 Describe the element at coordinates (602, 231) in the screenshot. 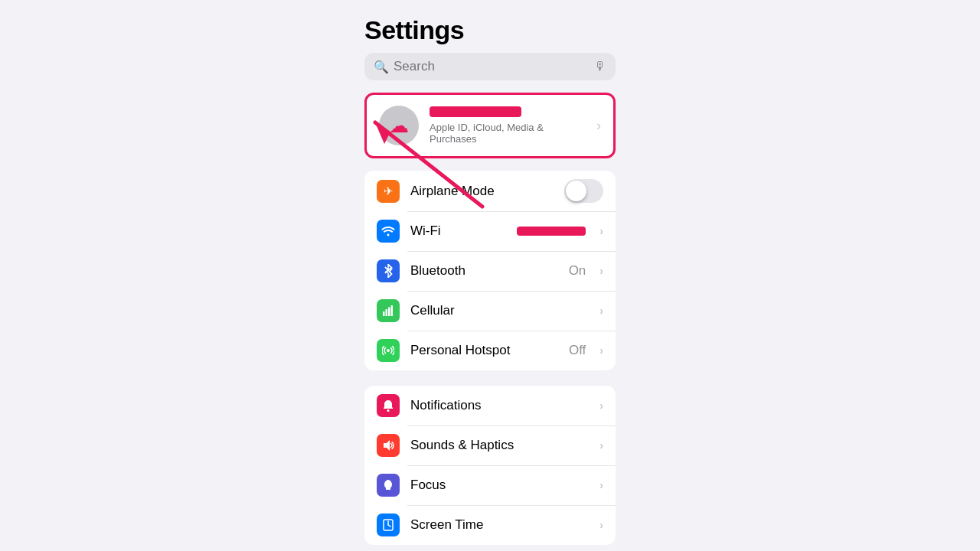

I see `wifi-chevron-icon: ›` at that location.